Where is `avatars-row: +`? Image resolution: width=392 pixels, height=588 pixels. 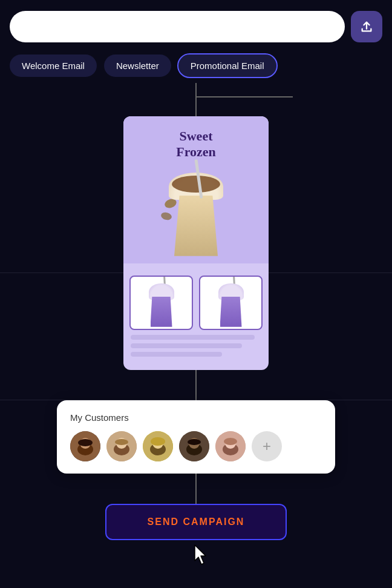 avatars-row: + is located at coordinates (196, 446).